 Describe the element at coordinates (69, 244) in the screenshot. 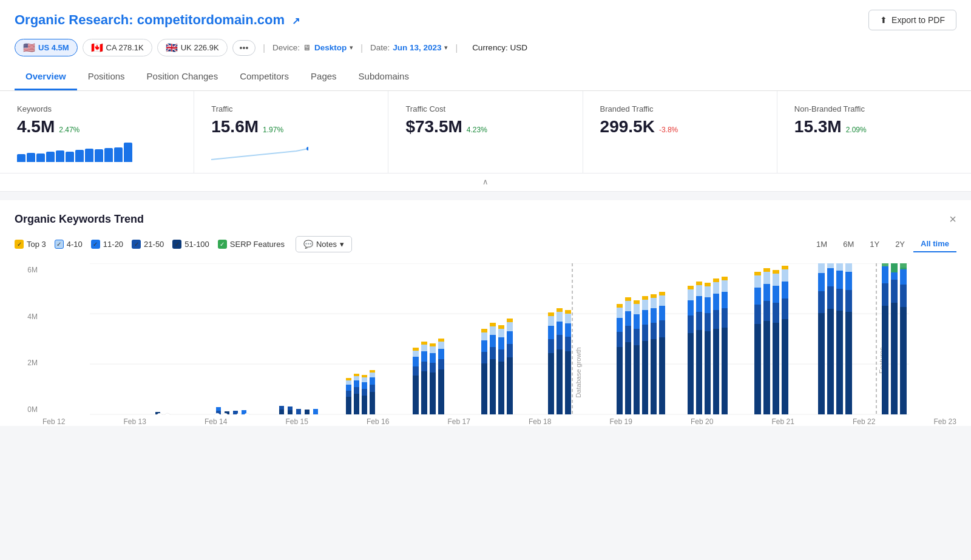

I see `legend-4-10: ✓ 4-10` at that location.